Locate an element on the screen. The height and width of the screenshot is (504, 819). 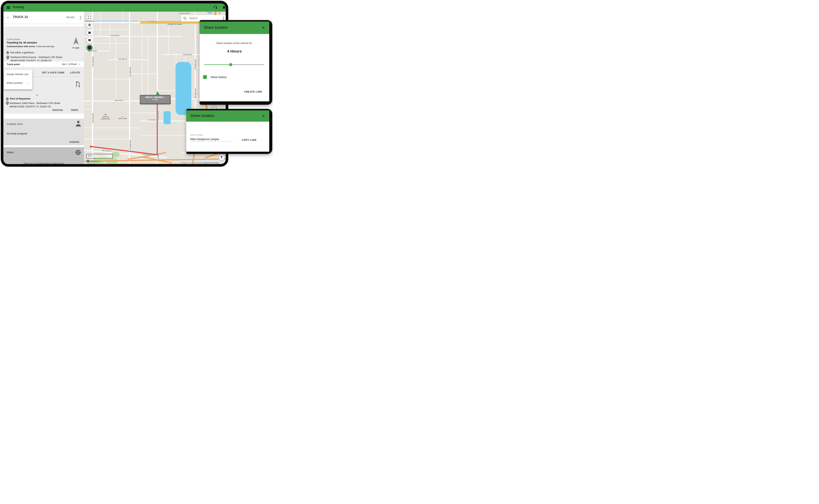
menu-item-share-position: Share position › is located at coordinates (18, 83).